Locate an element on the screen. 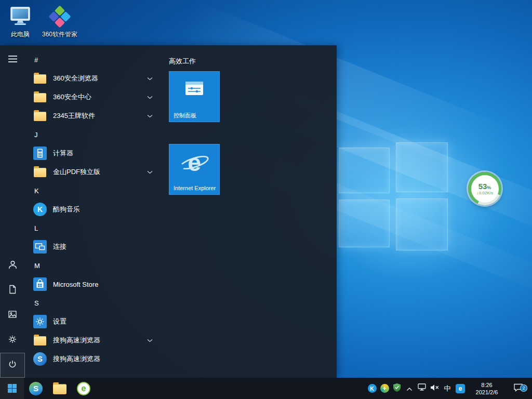  tray-360-accelerator: + is located at coordinates (384, 389).